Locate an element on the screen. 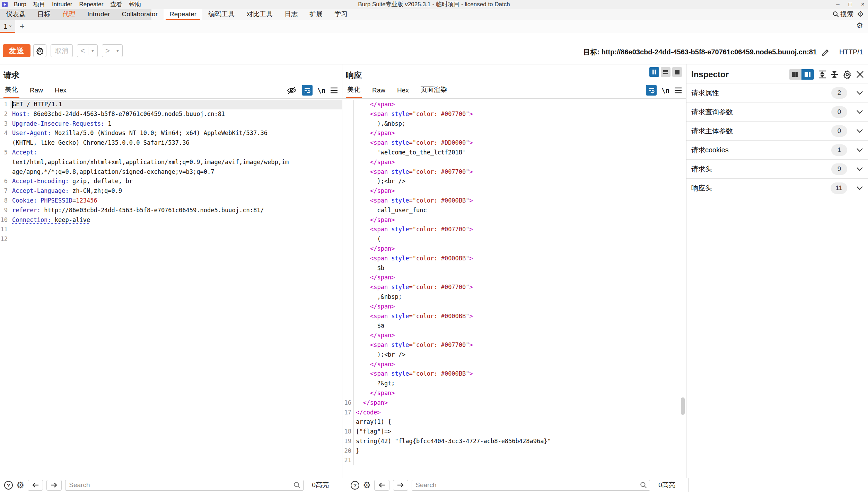 The width and height of the screenshot is (868, 492). response-tab-raw: Raw is located at coordinates (379, 92).